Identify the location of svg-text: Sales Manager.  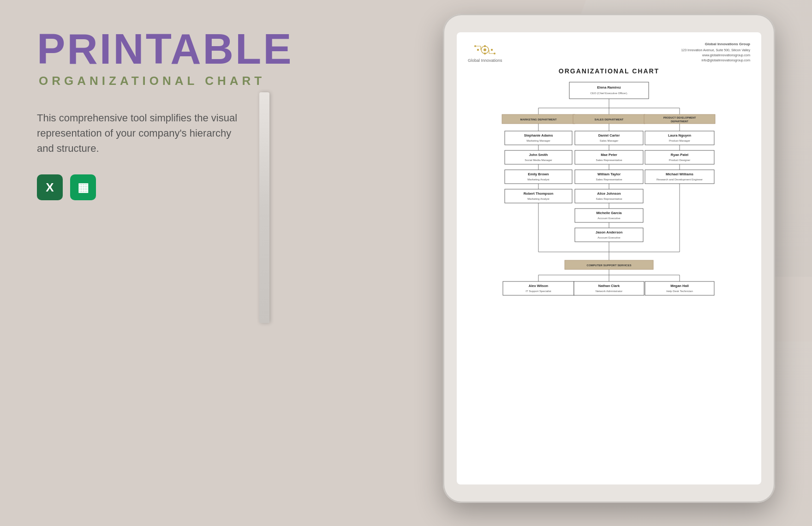
(609, 141).